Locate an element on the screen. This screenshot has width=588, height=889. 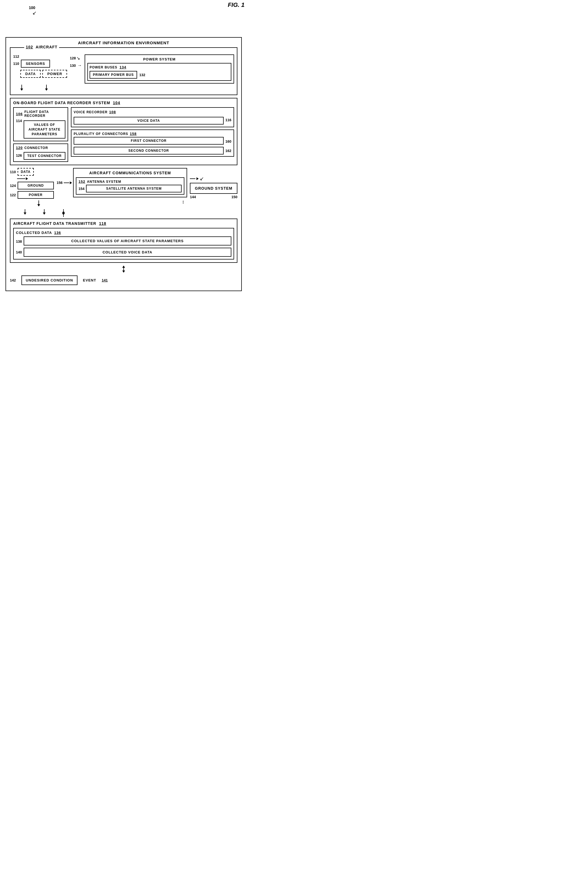
satellite-antenna-ref: 154 is located at coordinates (82, 189).